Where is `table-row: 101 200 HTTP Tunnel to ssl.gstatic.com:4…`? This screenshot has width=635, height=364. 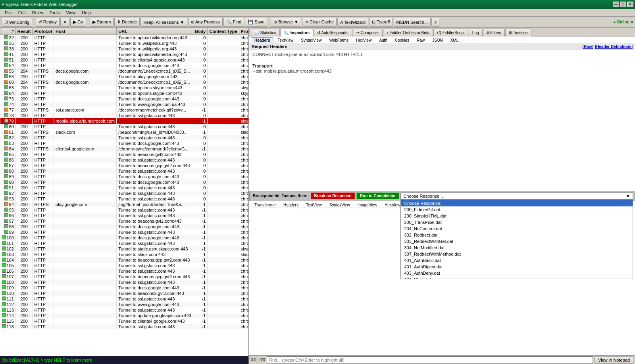
table-row: 101 200 HTTP Tunnel to ssl.gstatic.com:4… is located at coordinates (125, 243).